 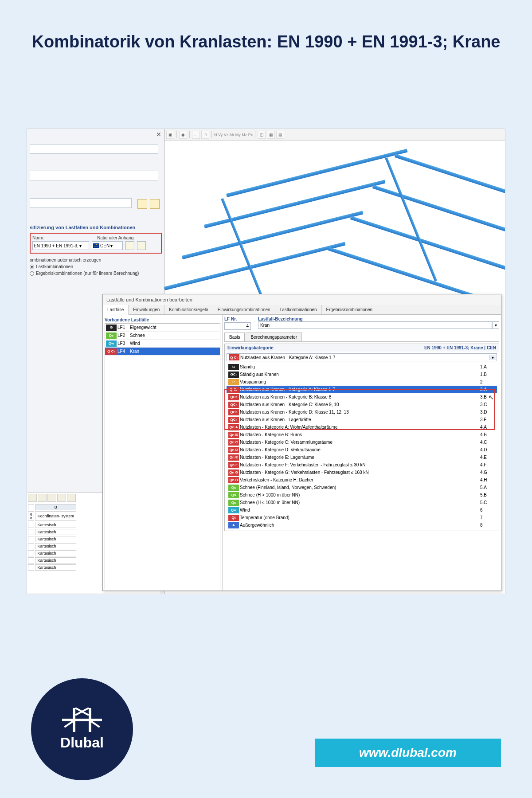 What do you see at coordinates (299, 309) in the screenshot?
I see `dialog-tab: Lastkombinationen` at bounding box center [299, 309].